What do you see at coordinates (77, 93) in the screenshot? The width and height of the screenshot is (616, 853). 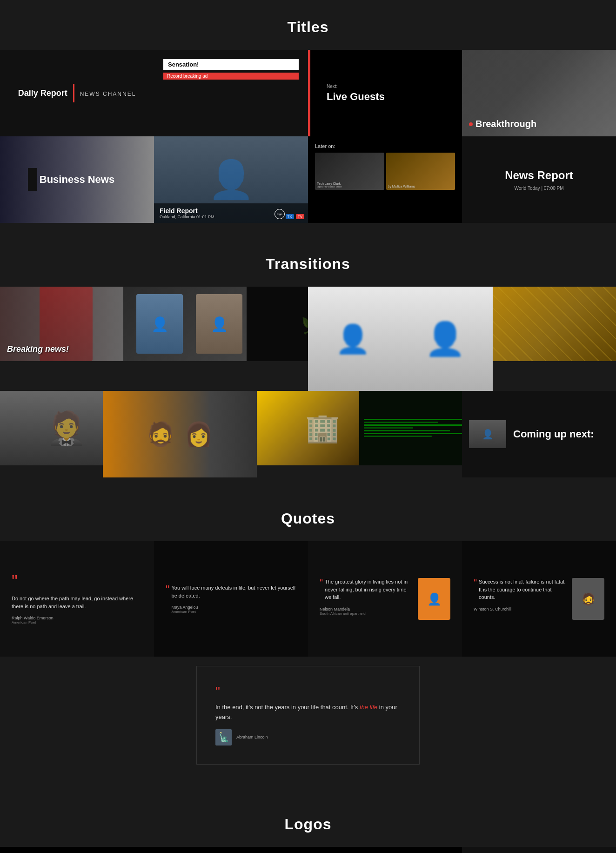 I see `daily-report-content: Daily Report NEWS CHANNEL` at bounding box center [77, 93].